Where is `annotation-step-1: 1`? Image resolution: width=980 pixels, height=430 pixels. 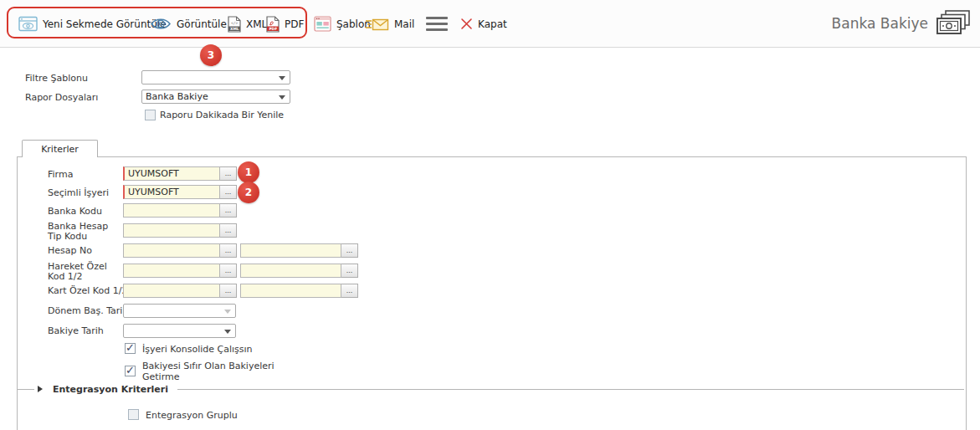
annotation-step-1: 1 is located at coordinates (249, 172).